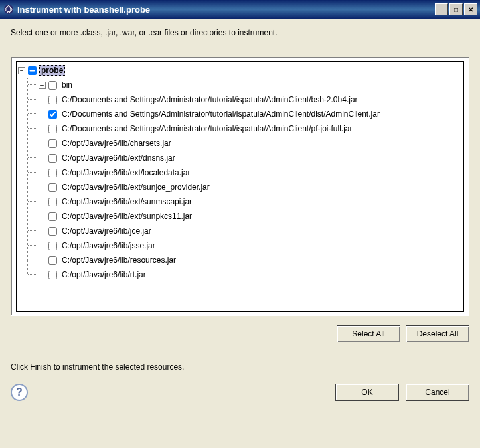 This screenshot has height=448, width=480. What do you see at coordinates (104, 275) in the screenshot?
I see `tree-item-label: C:/opt/Java/jre6/lib/rt.jar` at bounding box center [104, 275].